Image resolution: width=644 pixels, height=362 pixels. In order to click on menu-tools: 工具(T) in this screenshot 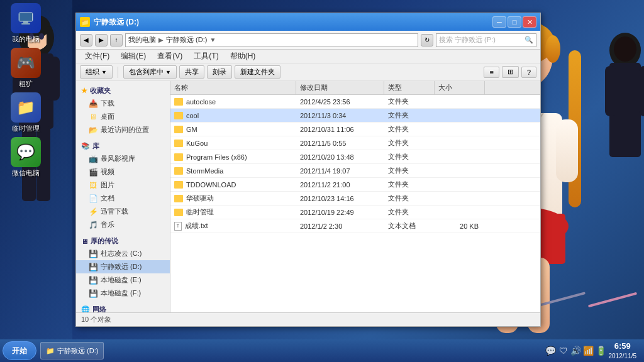, I will do `click(206, 57)`.